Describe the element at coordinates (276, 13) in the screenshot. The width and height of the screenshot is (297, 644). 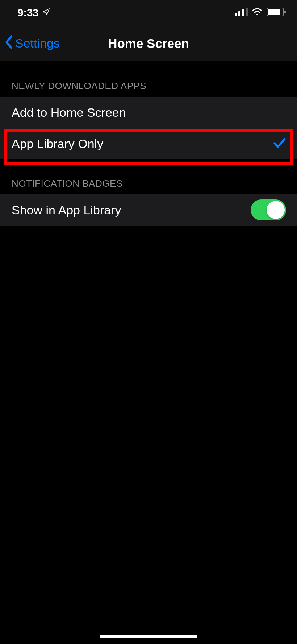
I see `battery-icon` at that location.